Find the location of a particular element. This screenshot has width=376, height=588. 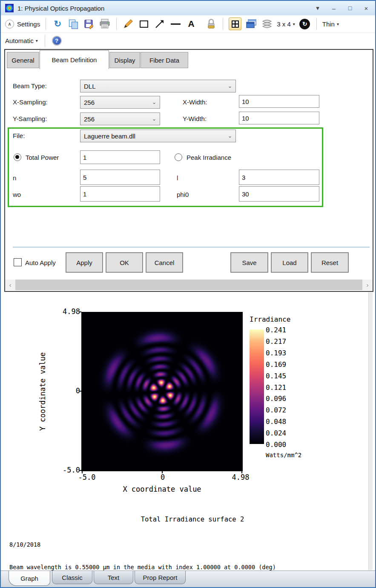

pencil-icon is located at coordinates (128, 24).